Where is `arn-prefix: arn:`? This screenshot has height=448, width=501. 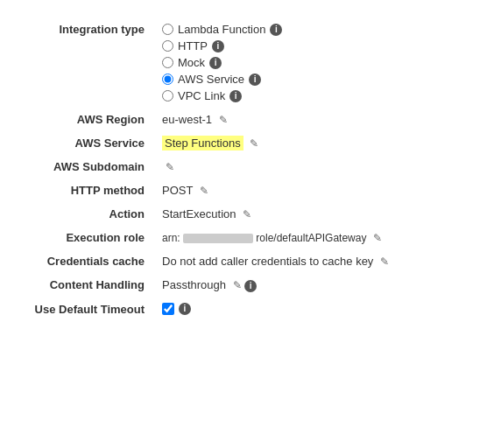 arn-prefix: arn: is located at coordinates (173, 238).